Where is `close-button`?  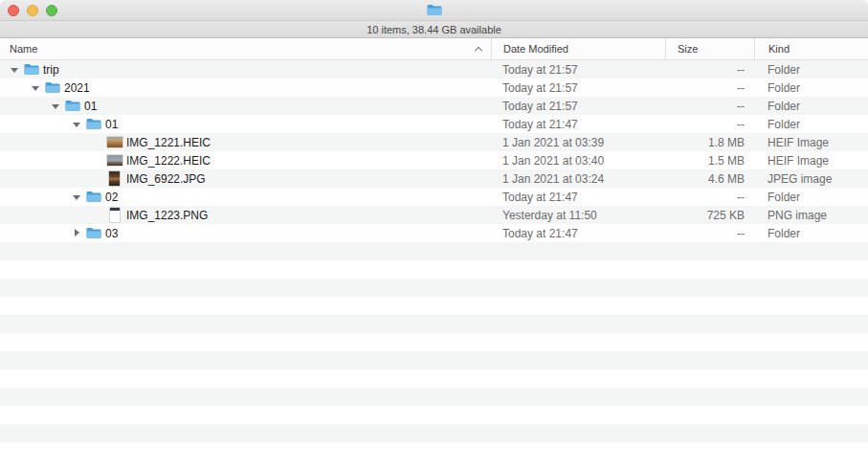
close-button is located at coordinates (13, 11).